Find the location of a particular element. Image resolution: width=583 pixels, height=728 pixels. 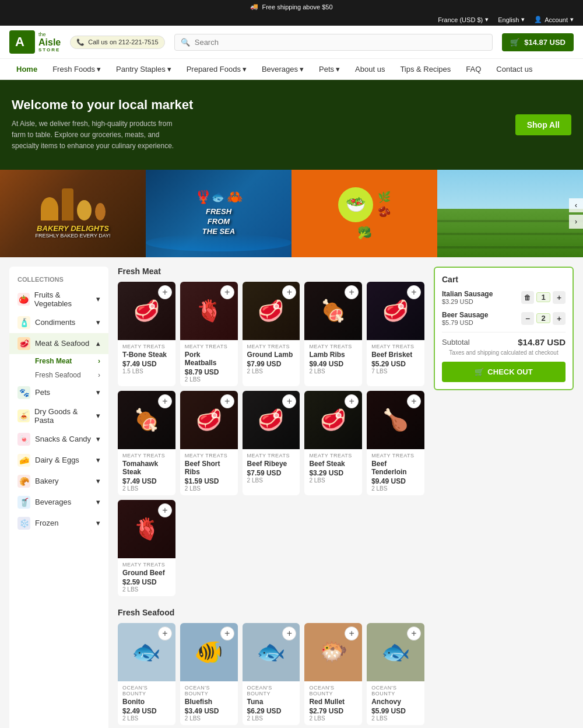

nav-prepared-foods: Prepared Foods ▾ is located at coordinates (217, 69).